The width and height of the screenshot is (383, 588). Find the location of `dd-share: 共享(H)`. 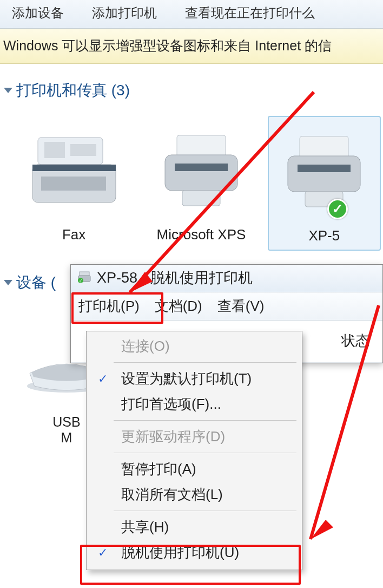

dd-share: 共享(H) is located at coordinates (194, 527).